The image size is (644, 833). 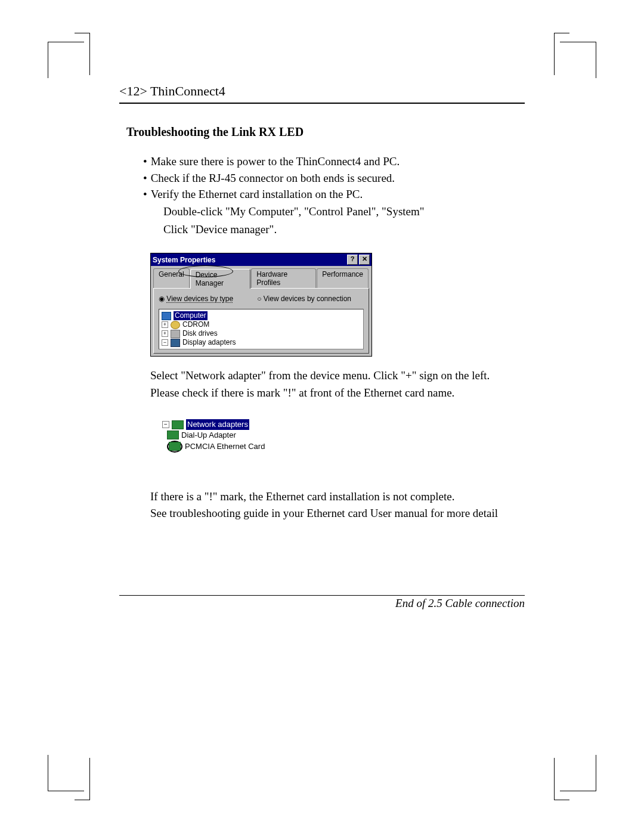 I want to click on body-line: Select "Network adapter" from the device…, so click(x=338, y=376).